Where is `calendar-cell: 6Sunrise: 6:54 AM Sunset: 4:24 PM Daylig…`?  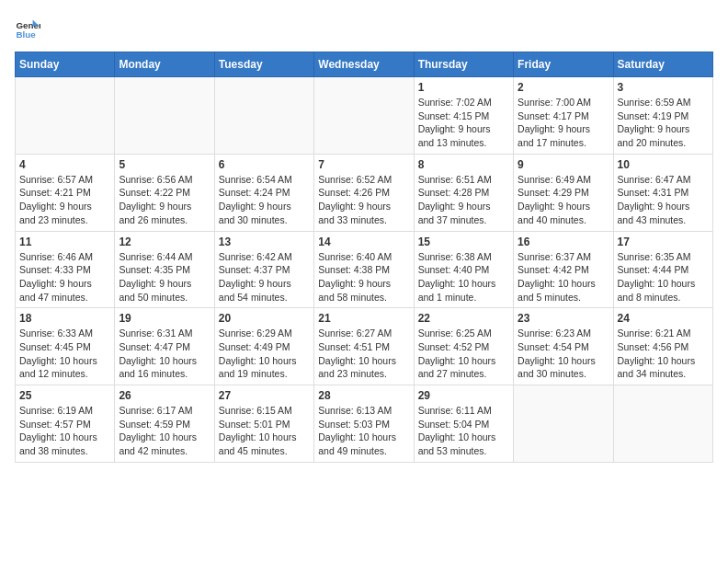 calendar-cell: 6Sunrise: 6:54 AM Sunset: 4:24 PM Daylig… is located at coordinates (264, 192).